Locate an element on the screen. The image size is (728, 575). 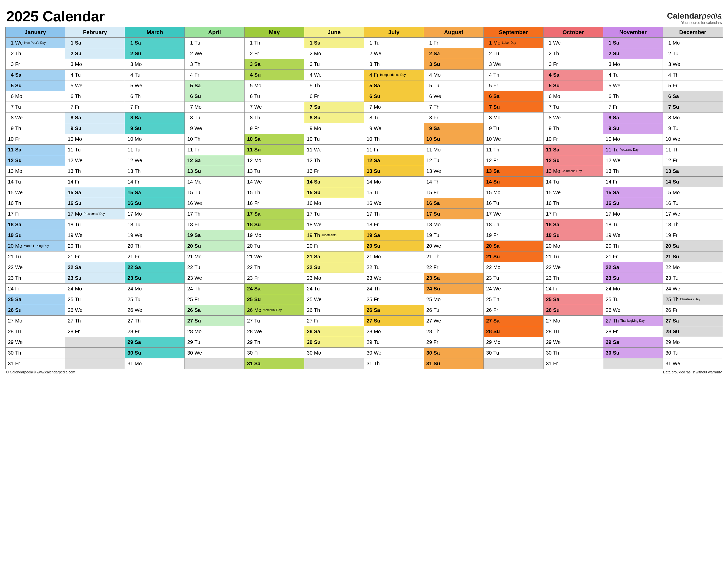
day-cell: 12Tu is located at coordinates (454, 161).